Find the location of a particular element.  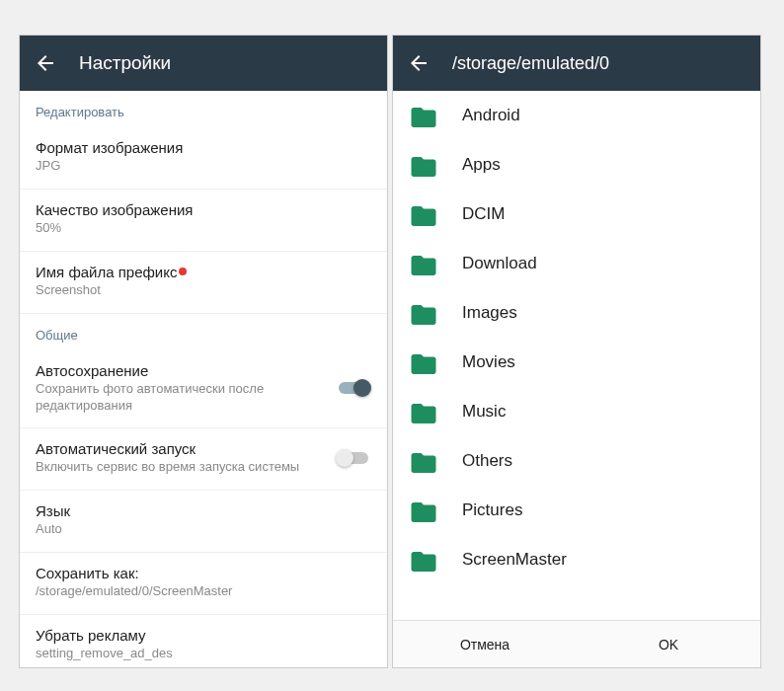

setting-language: Язык Auto is located at coordinates (203, 521).